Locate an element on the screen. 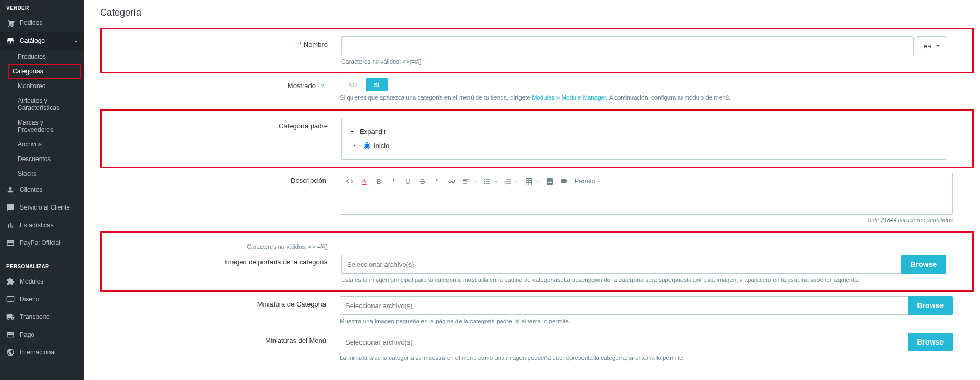  sidebar-item-label: Pago is located at coordinates (27, 335).